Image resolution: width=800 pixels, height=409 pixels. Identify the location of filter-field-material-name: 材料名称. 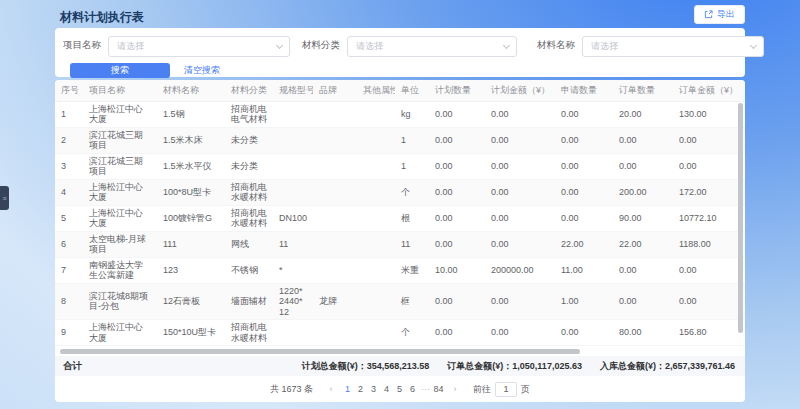
(650, 46).